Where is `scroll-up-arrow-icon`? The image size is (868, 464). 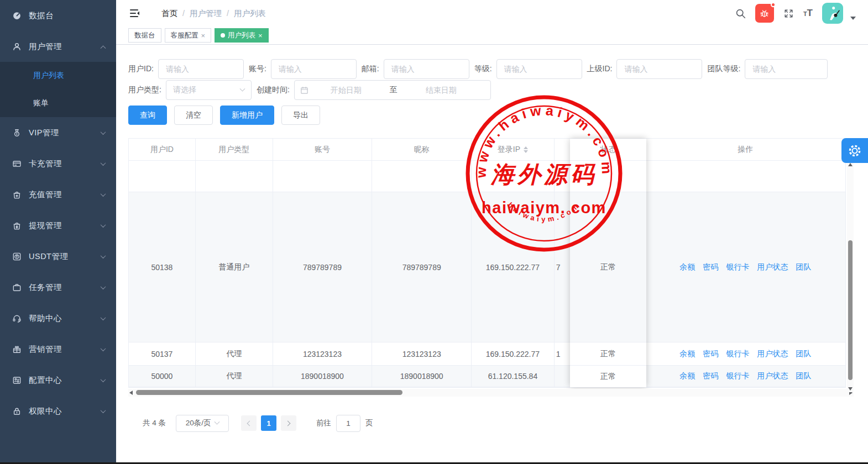
scroll-up-arrow-icon is located at coordinates (850, 165).